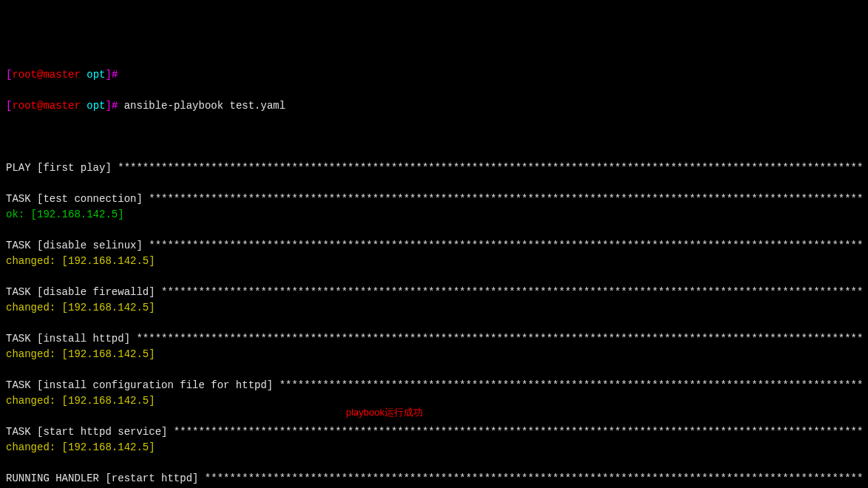 The height and width of the screenshot is (488, 868). What do you see at coordinates (434, 169) in the screenshot?
I see `task-header: PLAY [first play] **********************…` at bounding box center [434, 169].